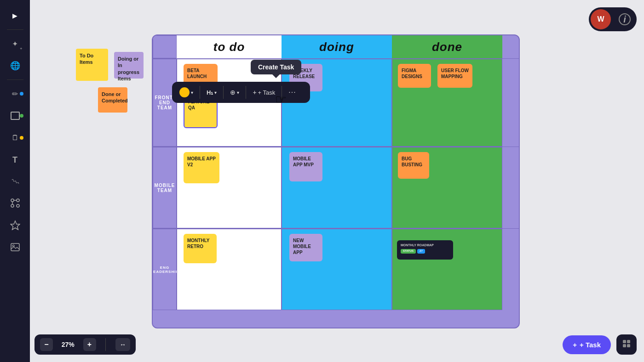  I want to click on card-mobile-app-mvp: MOBILE APP MVP, so click(306, 167).